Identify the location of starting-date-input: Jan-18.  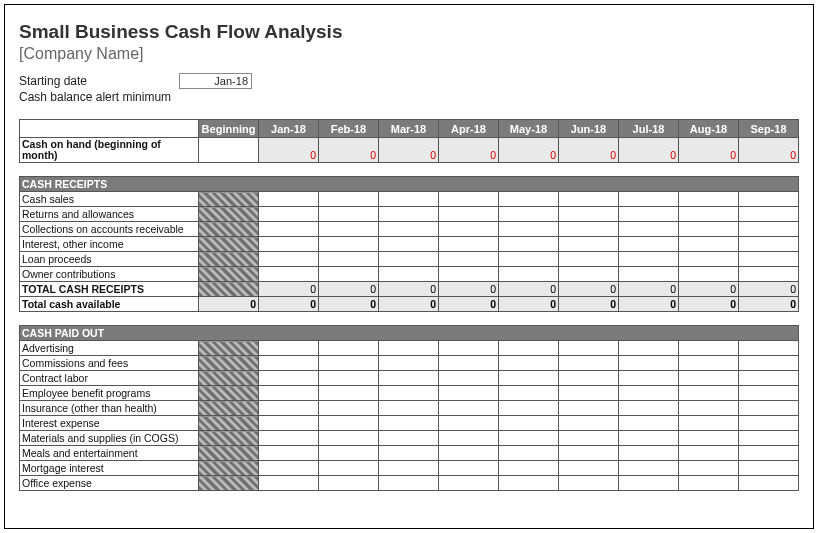
(216, 81).